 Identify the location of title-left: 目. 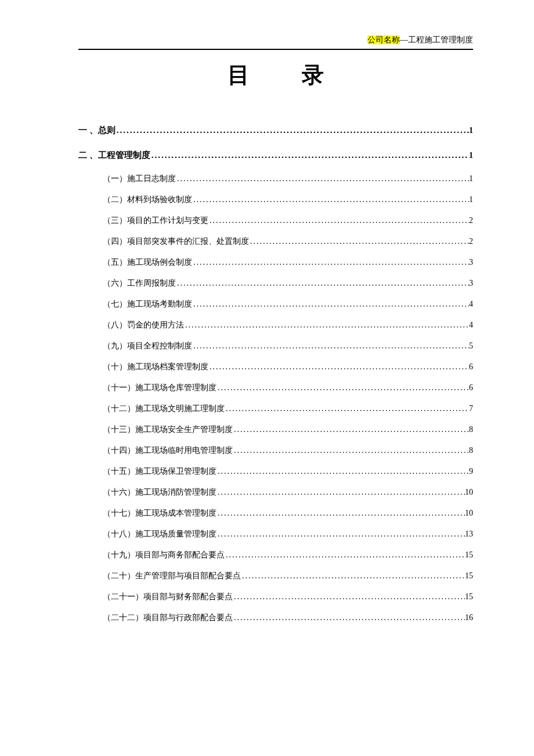
(239, 75).